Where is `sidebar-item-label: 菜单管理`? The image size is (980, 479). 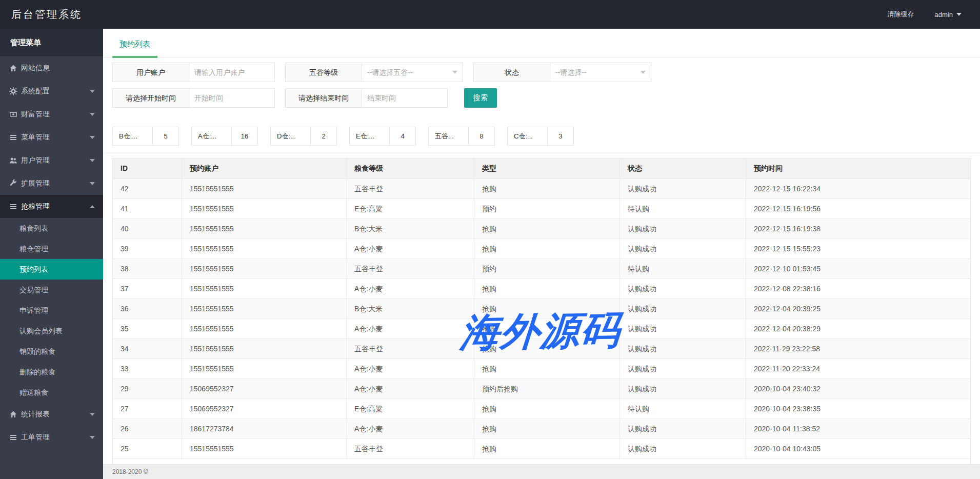 sidebar-item-label: 菜单管理 is located at coordinates (35, 137).